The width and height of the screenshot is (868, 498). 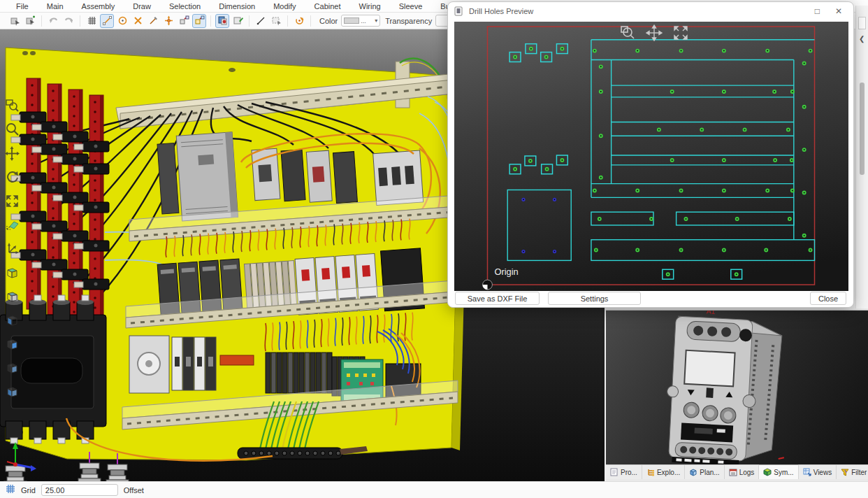 I want to click on tab-logs: Logs, so click(x=742, y=472).